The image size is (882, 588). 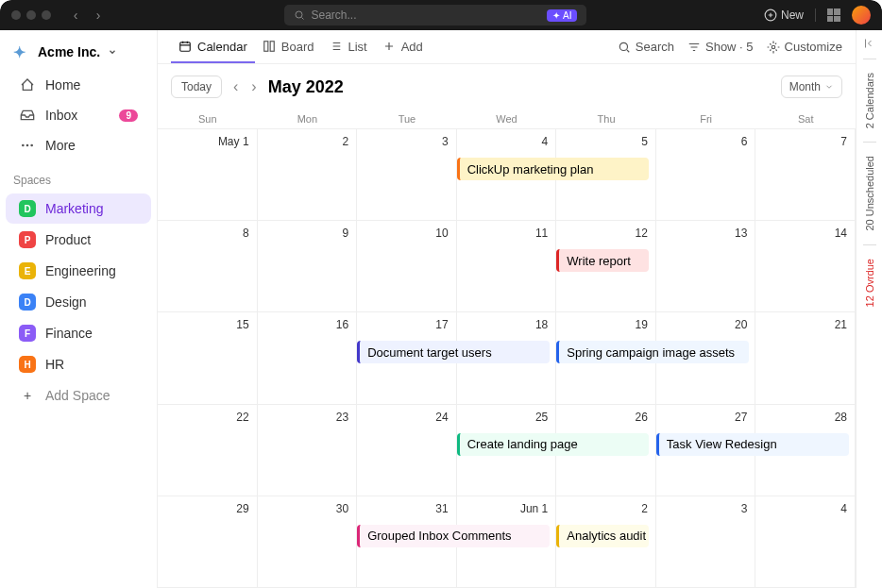 What do you see at coordinates (453, 352) in the screenshot?
I see `calendar-event: Document target users` at bounding box center [453, 352].